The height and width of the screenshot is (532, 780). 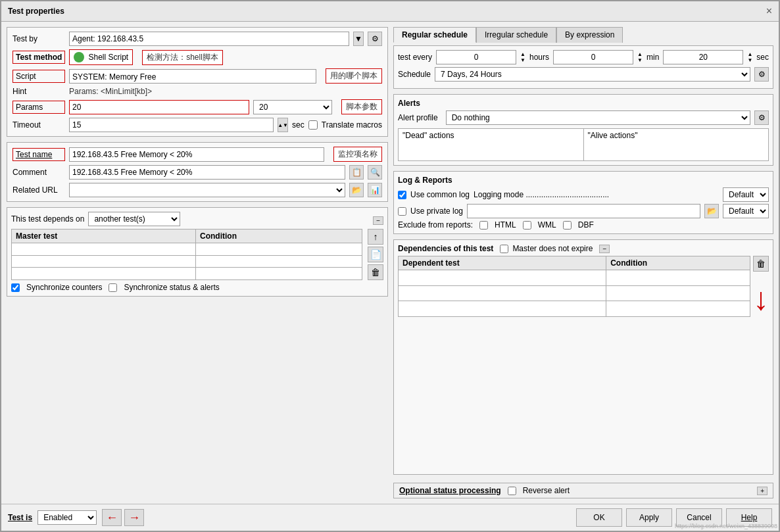 I want to click on agent-dropdown: ▼, so click(x=358, y=39).